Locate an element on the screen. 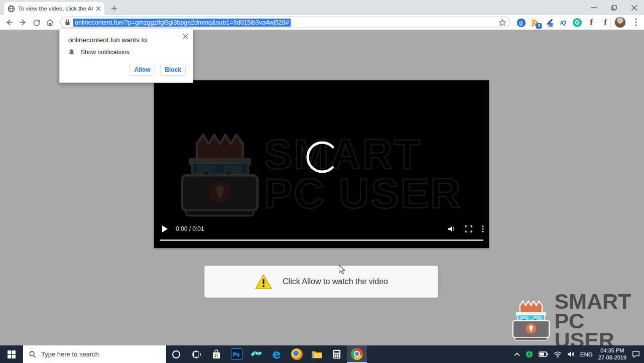  photoshop-button: Ps is located at coordinates (236, 354).